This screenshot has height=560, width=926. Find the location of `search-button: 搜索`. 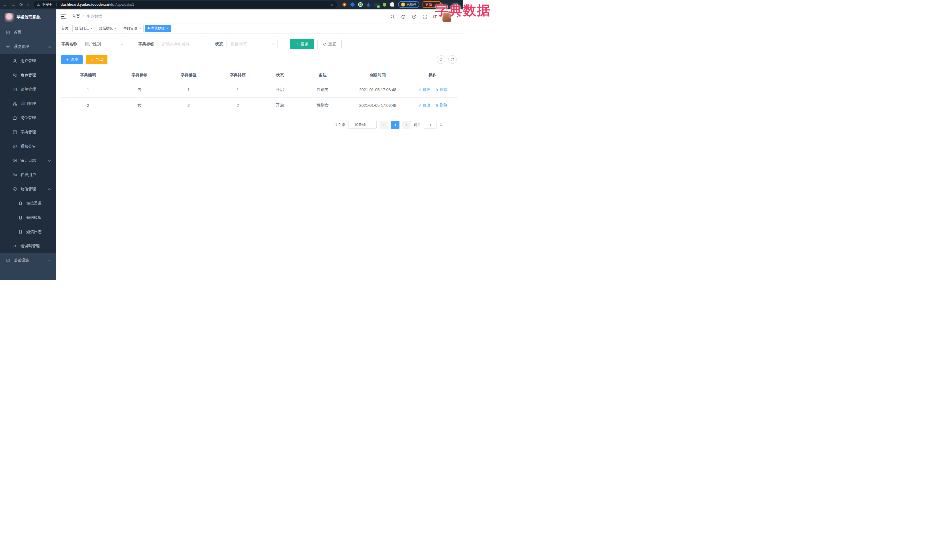

search-button: 搜索 is located at coordinates (302, 44).